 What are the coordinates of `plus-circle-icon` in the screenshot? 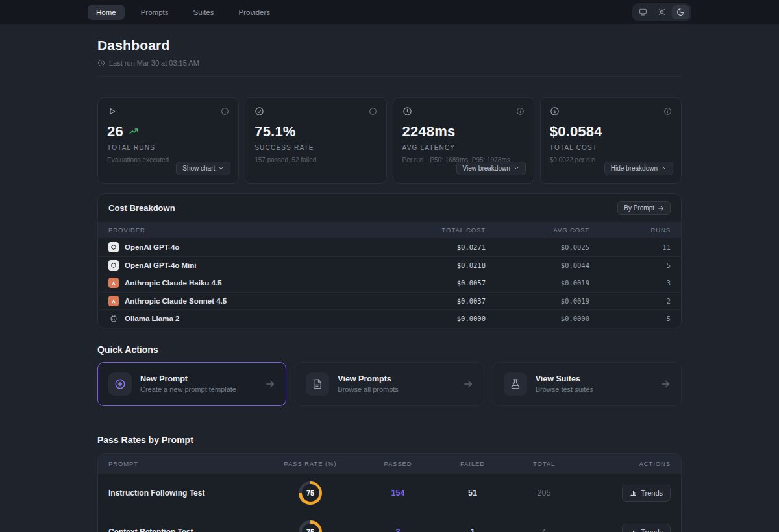 It's located at (120, 384).